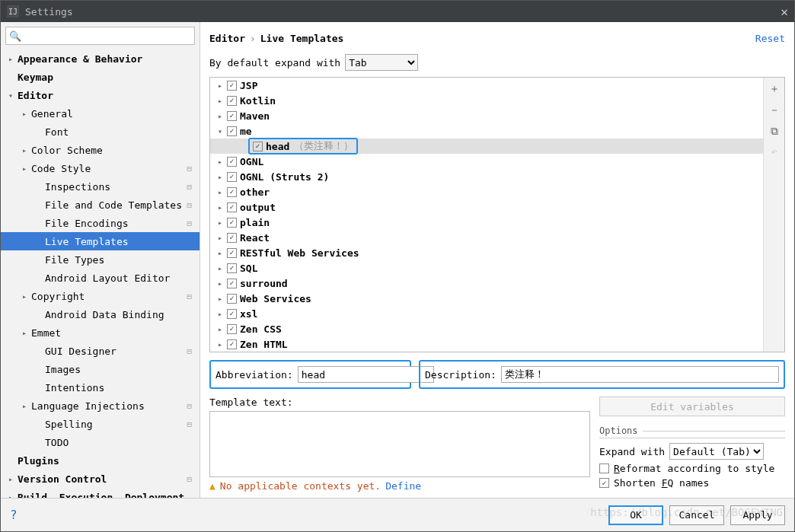 This screenshot has height=532, width=795. Describe the element at coordinates (101, 387) in the screenshot. I see `sidebar-item: Intentions` at that location.